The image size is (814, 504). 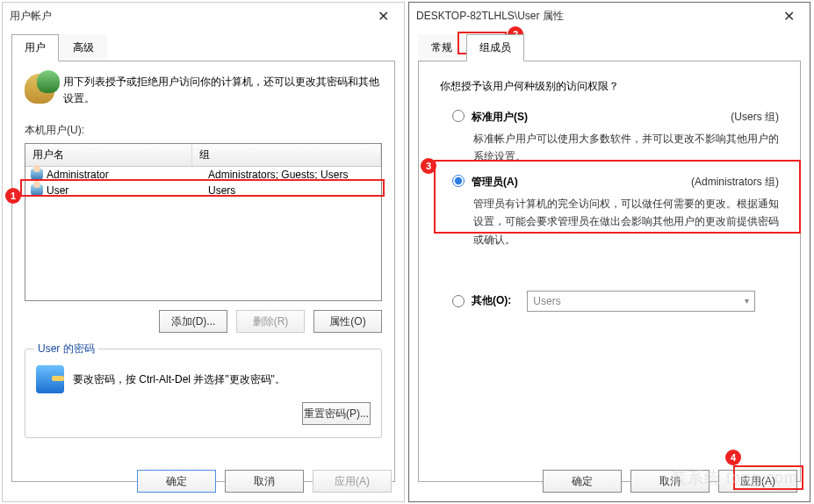 What do you see at coordinates (755, 118) in the screenshot?
I see `standard-side-label: (Users 组)` at bounding box center [755, 118].